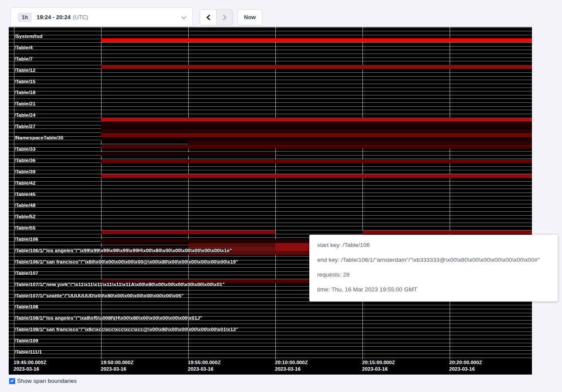 This screenshot has width=562, height=392. What do you see at coordinates (291, 366) in the screenshot?
I see `x-axis-tick-label: 20:10:00.000Z2023-03-16` at bounding box center [291, 366].